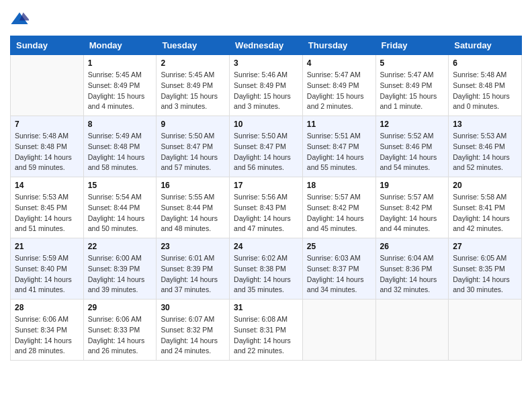  I want to click on calendar-cell: 5Sunrise: 5:47 AM Sunset: 8:49 PM Daylig…, so click(412, 86).